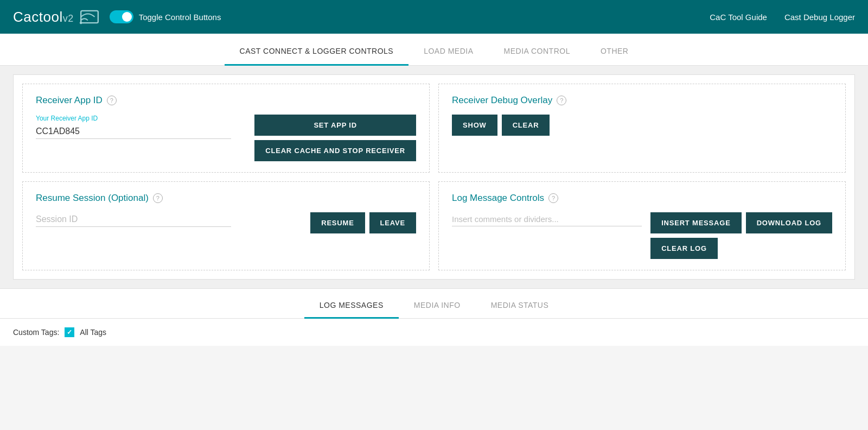  Describe the element at coordinates (642, 198) in the screenshot. I see `log-message-controls-title: Log Message Controls ?` at that location.